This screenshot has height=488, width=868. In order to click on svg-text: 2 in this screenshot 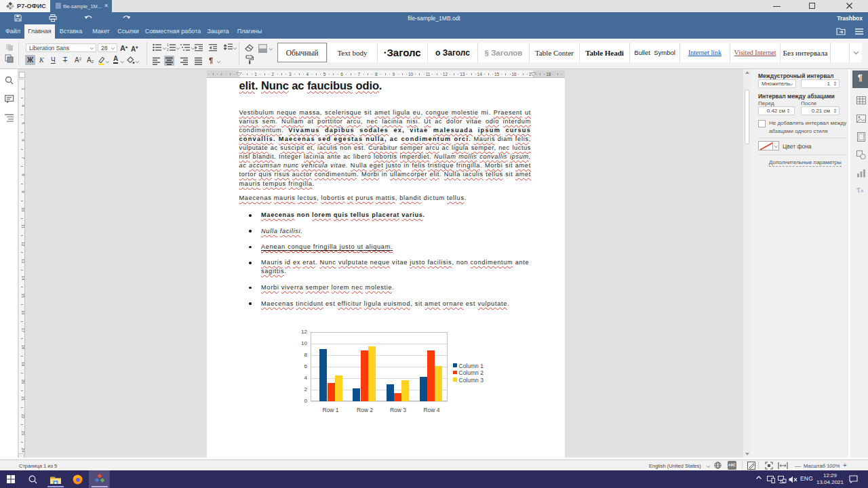, I will do `click(168, 49)`.